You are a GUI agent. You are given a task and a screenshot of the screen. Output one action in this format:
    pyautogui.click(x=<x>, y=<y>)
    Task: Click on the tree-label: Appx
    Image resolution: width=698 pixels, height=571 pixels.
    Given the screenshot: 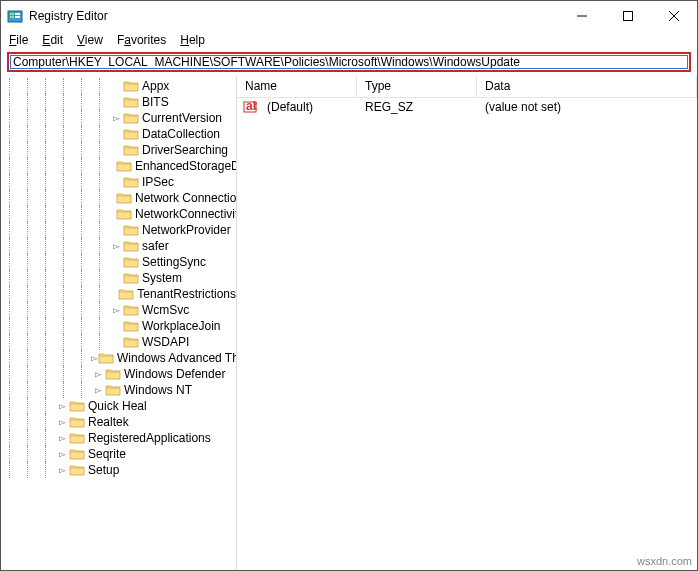 What is the action you would take?
    pyautogui.click(x=156, y=86)
    